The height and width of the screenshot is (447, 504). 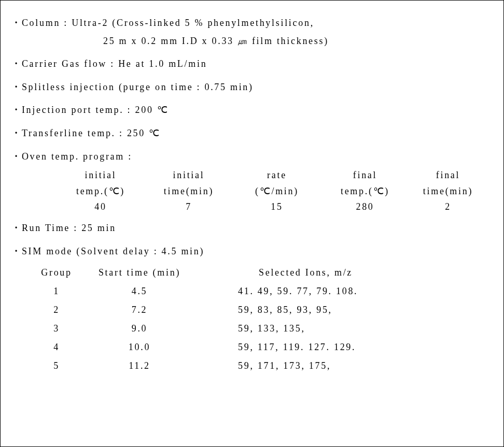 I want to click on oven-header-row-1: initial initial rate final final, so click(x=273, y=175).